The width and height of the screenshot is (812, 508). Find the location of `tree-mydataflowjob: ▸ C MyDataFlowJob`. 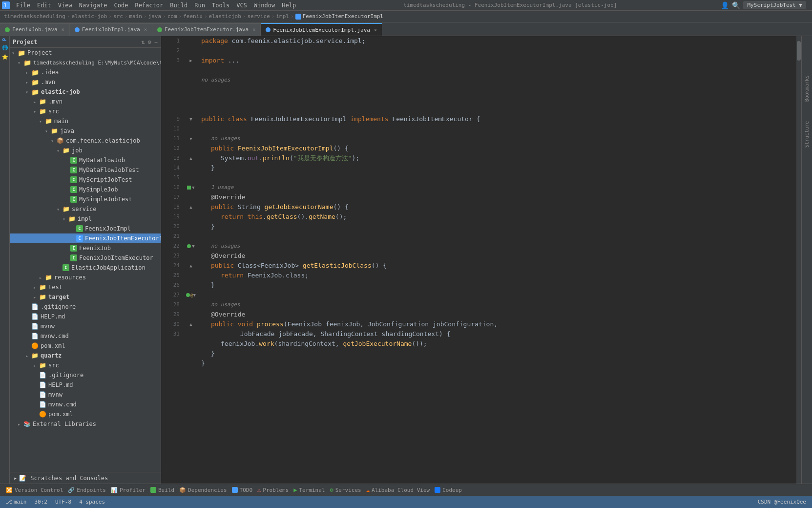

tree-mydataflowjob: ▸ C MyDataFlowJob is located at coordinates (85, 160).